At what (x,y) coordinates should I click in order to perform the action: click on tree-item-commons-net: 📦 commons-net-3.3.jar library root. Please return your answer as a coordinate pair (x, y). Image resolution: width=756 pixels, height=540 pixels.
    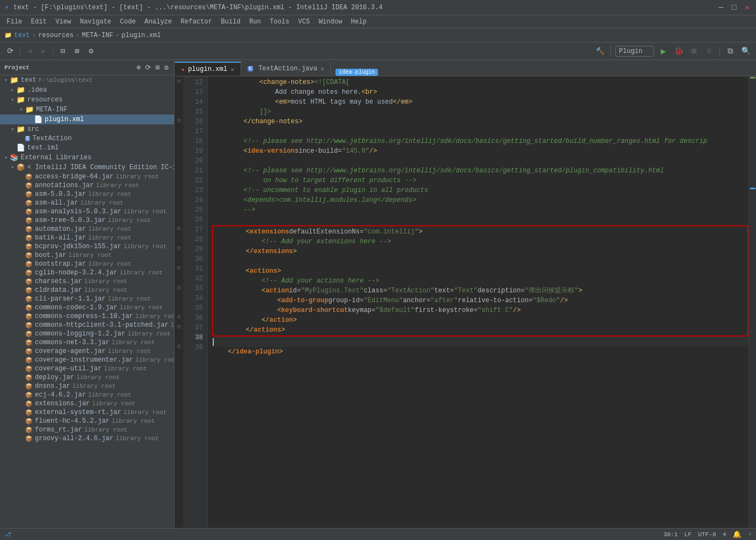
    Looking at the image, I should click on (87, 343).